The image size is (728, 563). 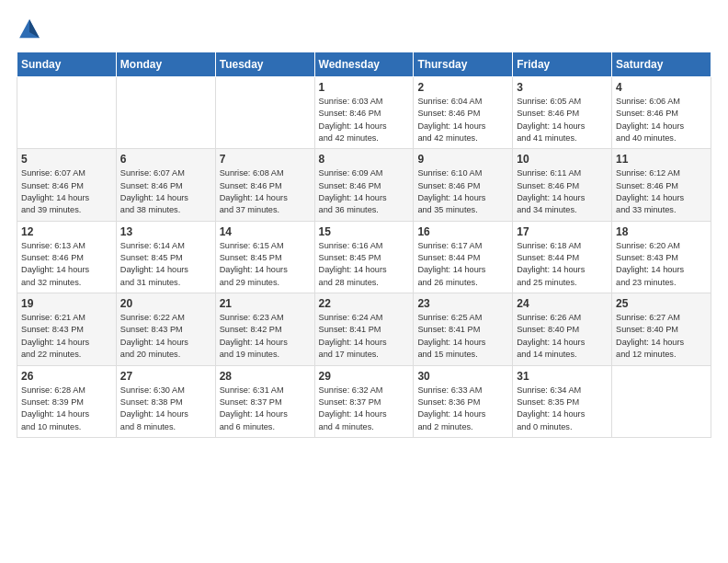 I want to click on calendar-cell: 18Sunrise: 6:20 AM Sunset: 8:43 PM Dayli…, so click(x=662, y=257).